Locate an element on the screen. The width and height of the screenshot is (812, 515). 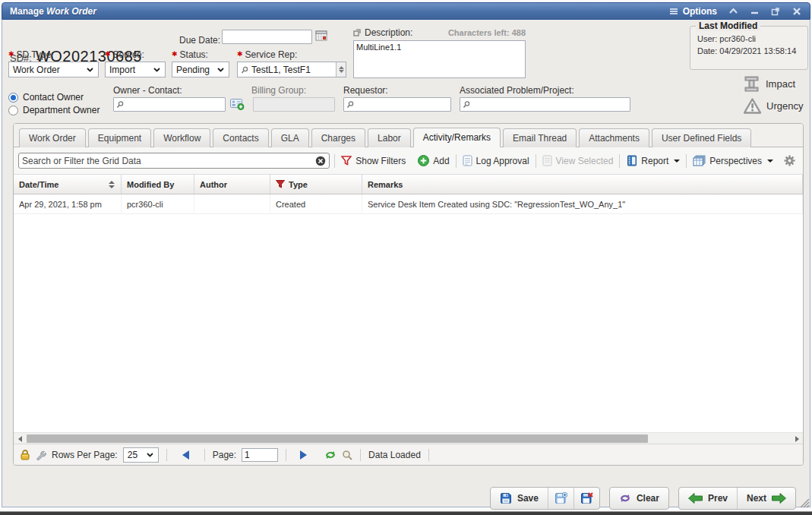
due-date-input is located at coordinates (267, 36).